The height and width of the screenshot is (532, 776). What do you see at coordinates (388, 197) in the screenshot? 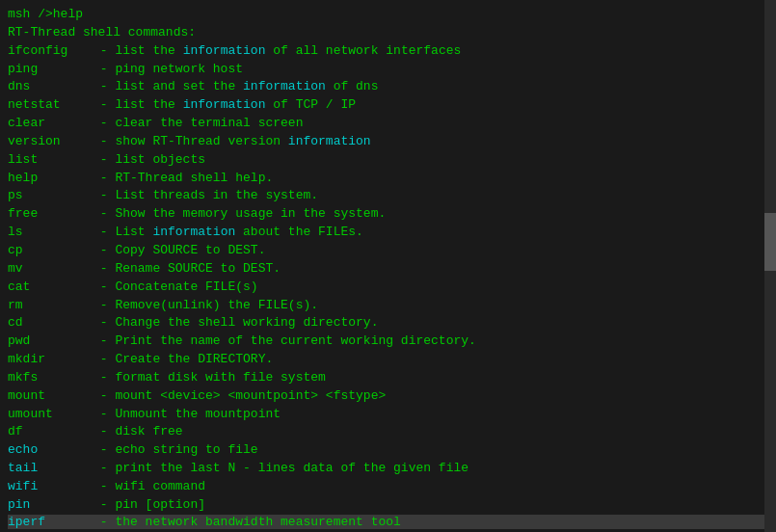
I see `table-row: ps - List threads in the system.` at bounding box center [388, 197].